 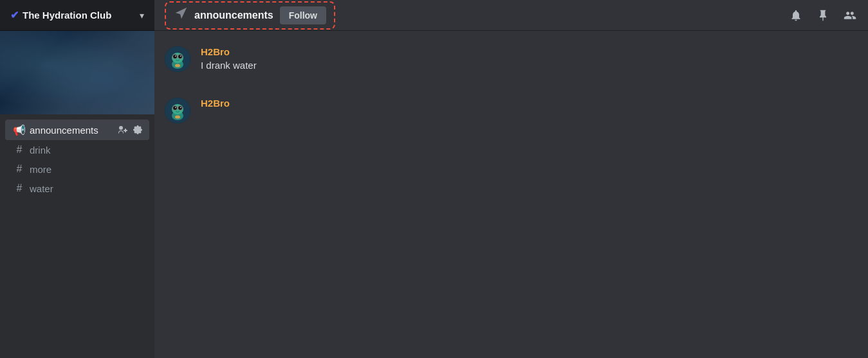 I want to click on message-divider, so click(x=511, y=85).